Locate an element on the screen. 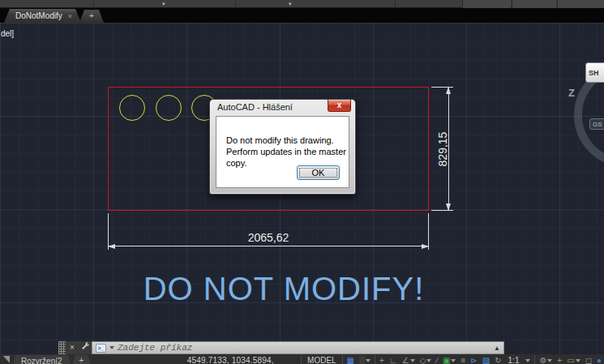  object-snap-icon: ▣ is located at coordinates (449, 359).